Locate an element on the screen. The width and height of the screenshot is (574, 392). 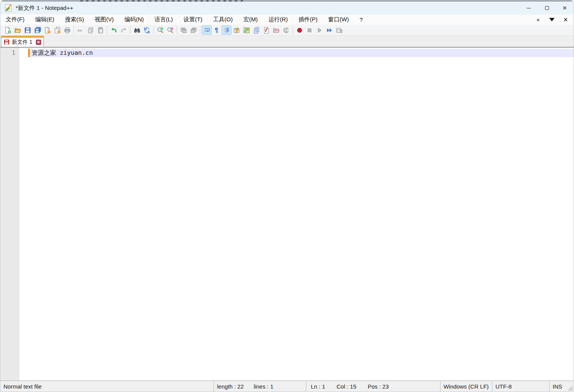
zoom-out-button is located at coordinates (170, 30).